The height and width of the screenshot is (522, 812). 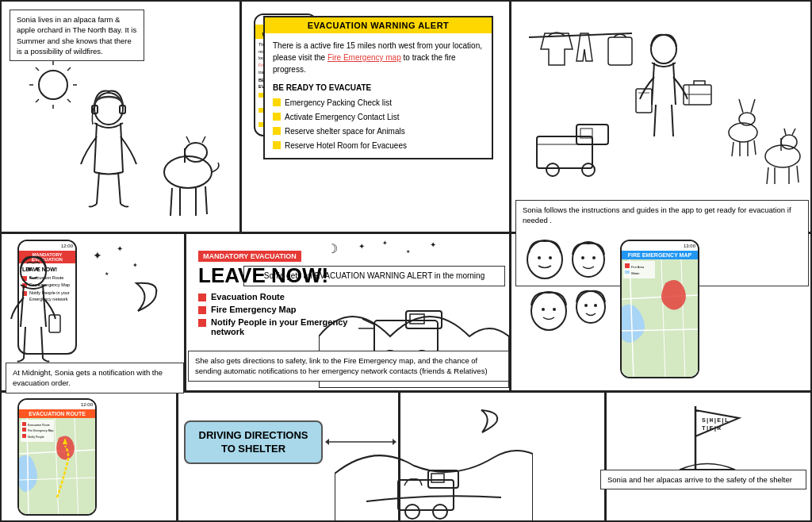 I want to click on caption-4: She also gets directions to safety, link…, so click(x=349, y=367).